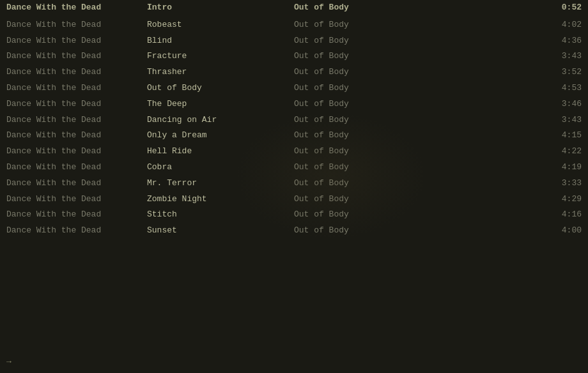  What do you see at coordinates (294, 41) in the screenshot?
I see `table-row: Dance With the DeadBlindOut of Body4:36` at bounding box center [294, 41].